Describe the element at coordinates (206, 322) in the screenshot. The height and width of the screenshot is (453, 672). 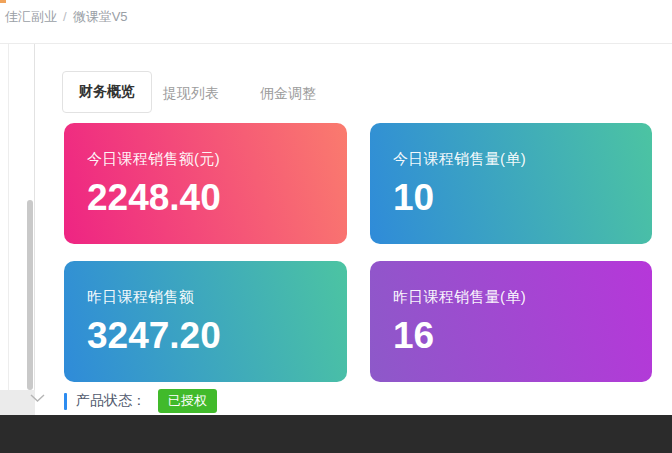
I see `stat-card-yesterday-sales-amount: 昨日课程销售额 3247.20` at that location.